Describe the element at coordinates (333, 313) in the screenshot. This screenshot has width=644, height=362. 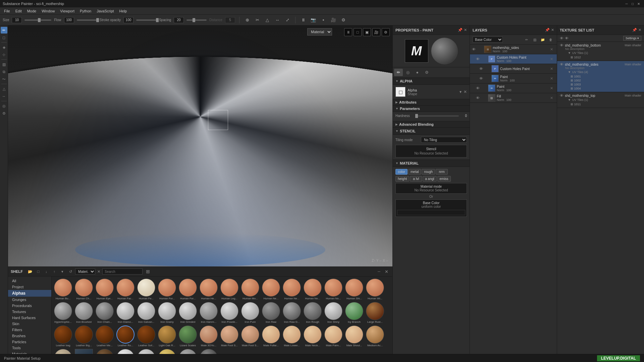
I see `shelf-material-item: Iron Shiny` at that location.